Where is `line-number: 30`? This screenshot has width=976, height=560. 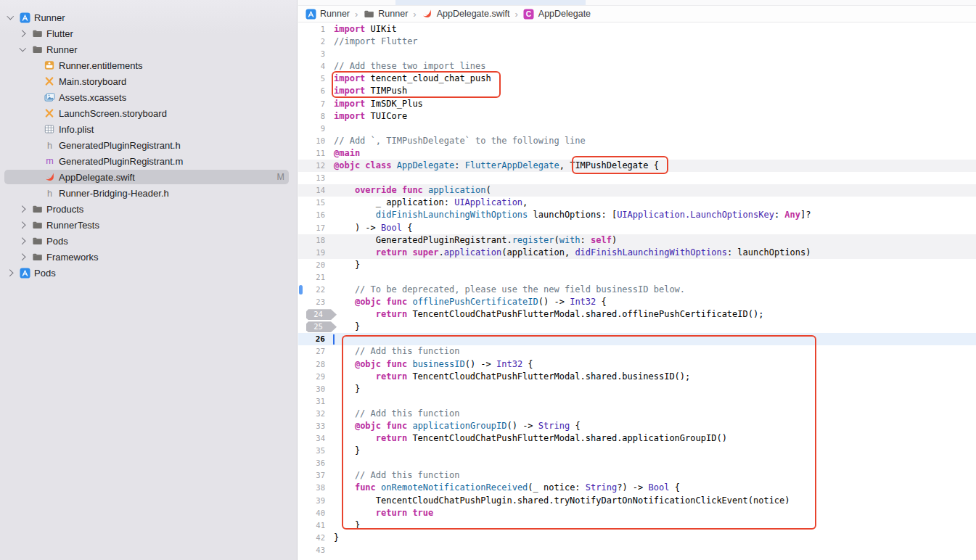 line-number: 30 is located at coordinates (312, 389).